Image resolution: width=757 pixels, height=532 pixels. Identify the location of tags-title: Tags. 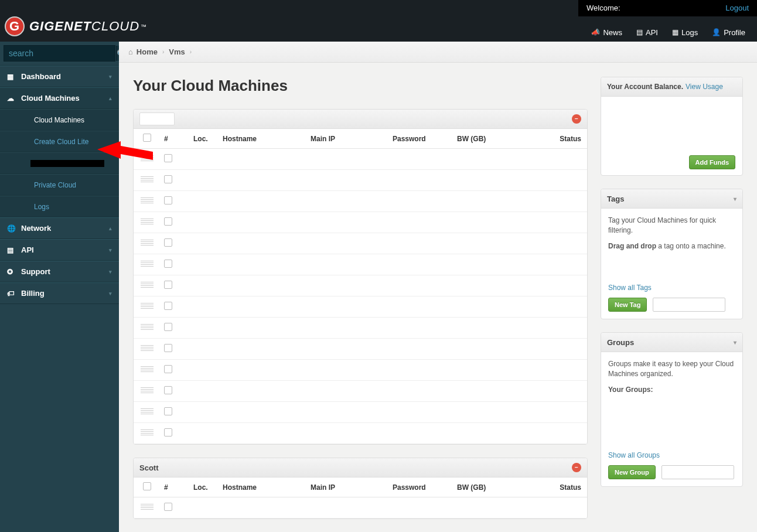
(615, 199).